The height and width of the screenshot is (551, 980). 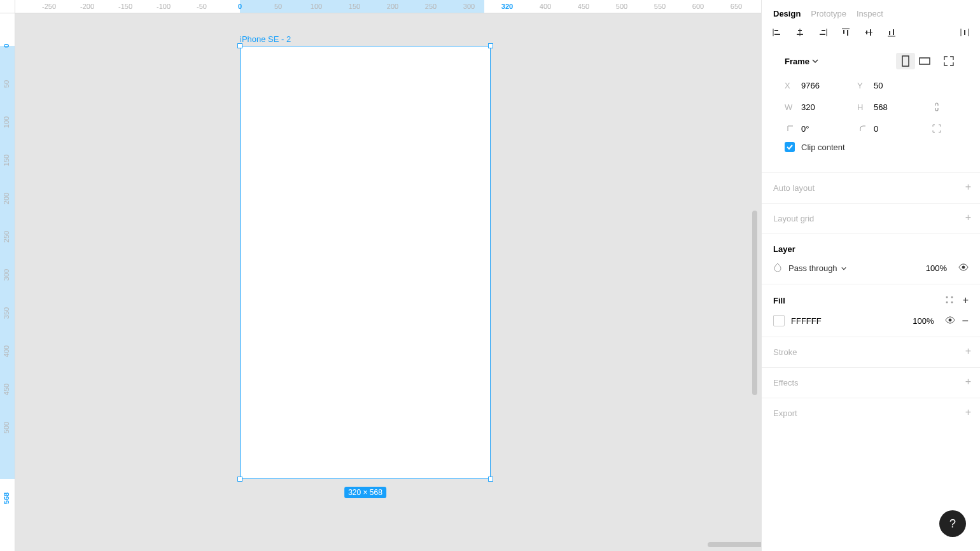 What do you see at coordinates (8, 282) in the screenshot?
I see `ruler-vertical: 050100150200250300350400450500568` at bounding box center [8, 282].